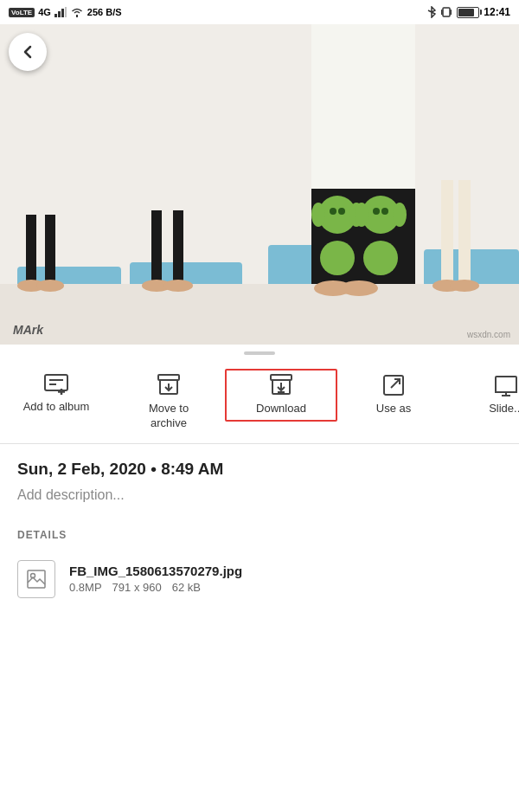 The width and height of the screenshot is (519, 812). What do you see at coordinates (56, 395) in the screenshot?
I see `add-to-album-action: Add to album` at bounding box center [56, 395].